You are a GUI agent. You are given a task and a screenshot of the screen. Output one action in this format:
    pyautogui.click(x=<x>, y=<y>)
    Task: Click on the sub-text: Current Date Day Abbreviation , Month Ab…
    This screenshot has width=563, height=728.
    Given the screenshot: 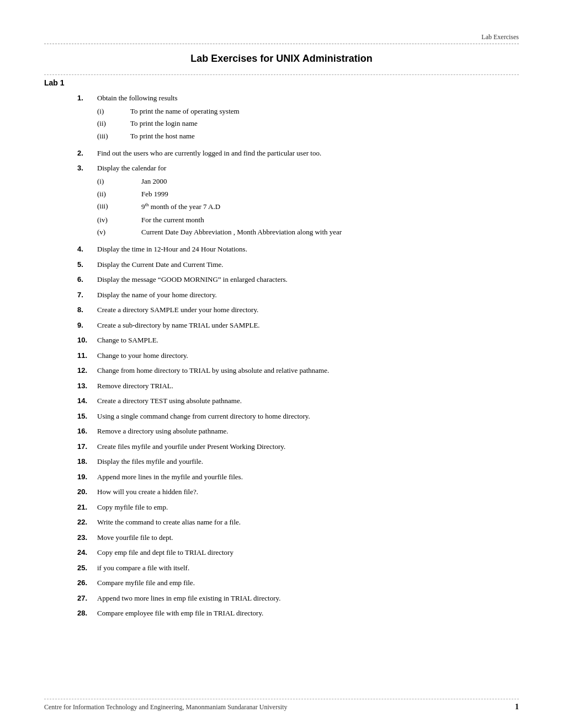 What is the action you would take?
    pyautogui.click(x=242, y=233)
    